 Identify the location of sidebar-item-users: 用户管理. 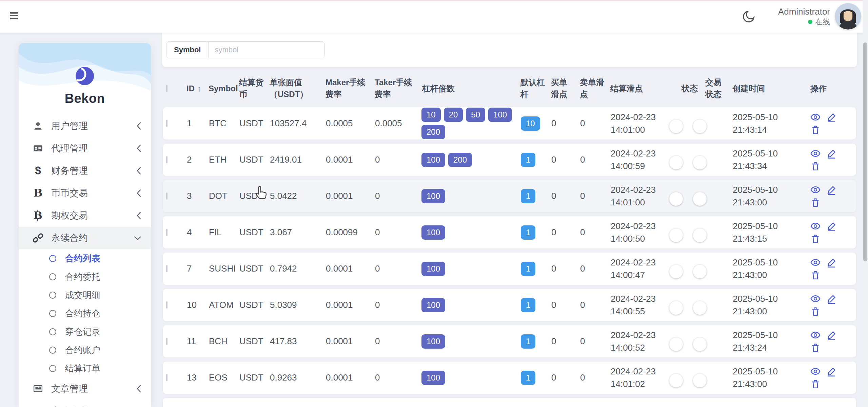
(85, 126).